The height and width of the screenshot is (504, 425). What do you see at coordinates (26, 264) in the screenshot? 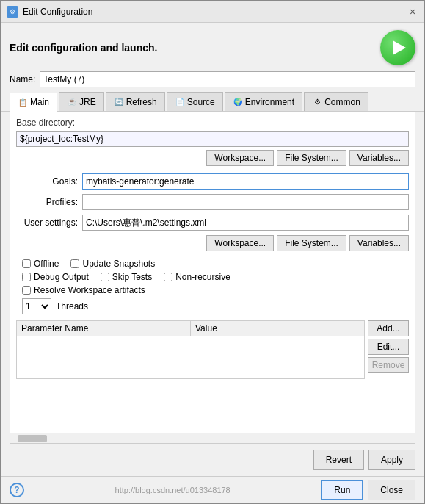
I see `offline-checkbox-input` at bounding box center [26, 264].